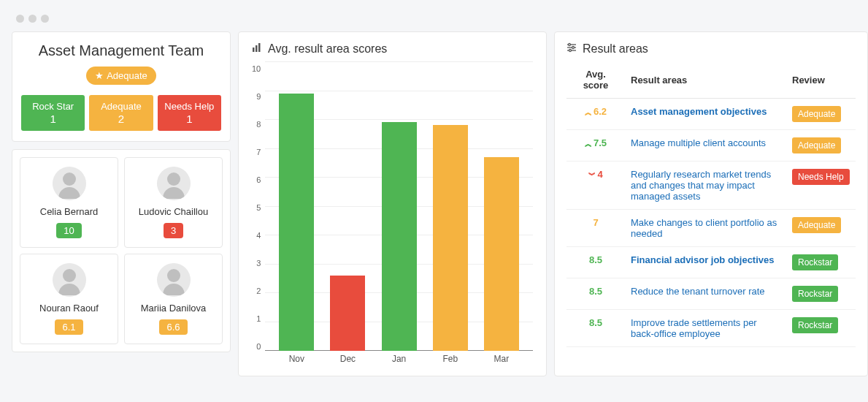  I want to click on col-area: Result areas, so click(705, 80).